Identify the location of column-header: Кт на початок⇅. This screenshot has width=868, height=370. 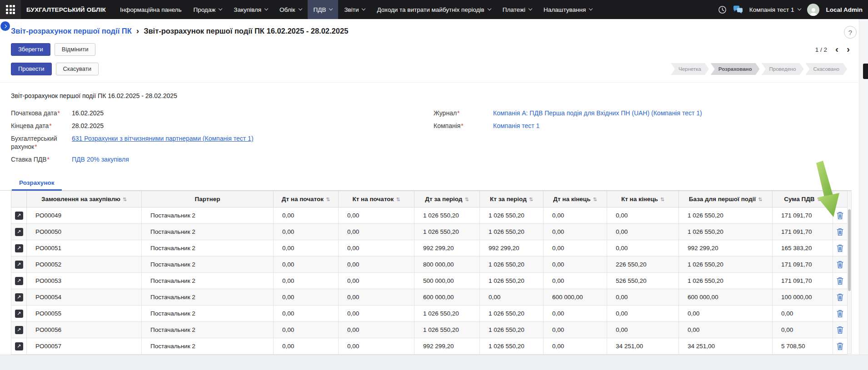
(376, 199).